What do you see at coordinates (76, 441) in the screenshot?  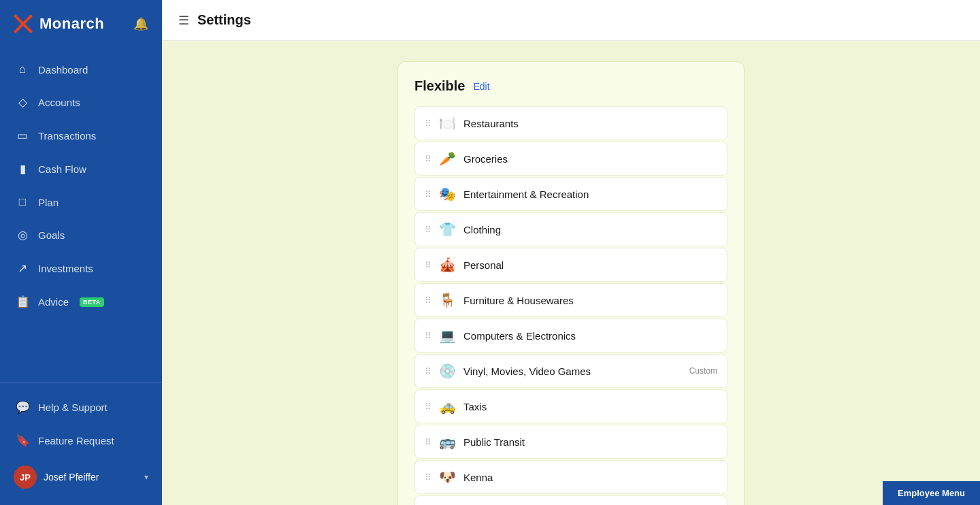 I see `sidebar-item-label: Feature Request` at bounding box center [76, 441].